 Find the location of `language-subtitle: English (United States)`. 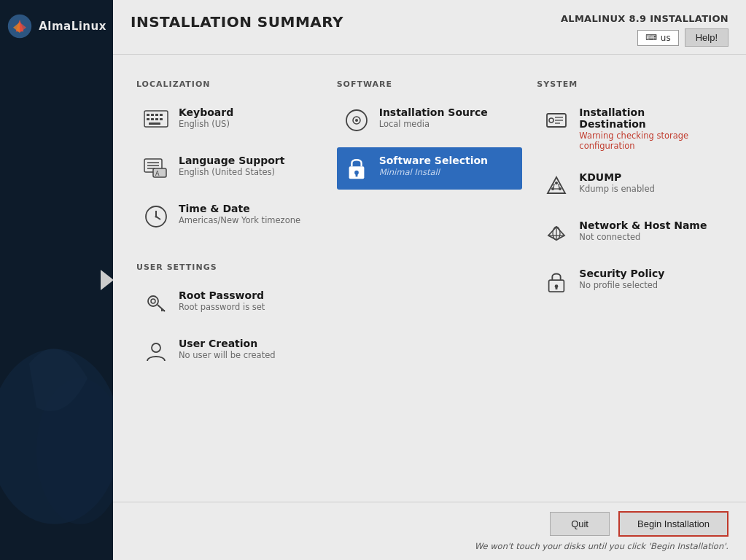

language-subtitle: English (United States) is located at coordinates (232, 172).